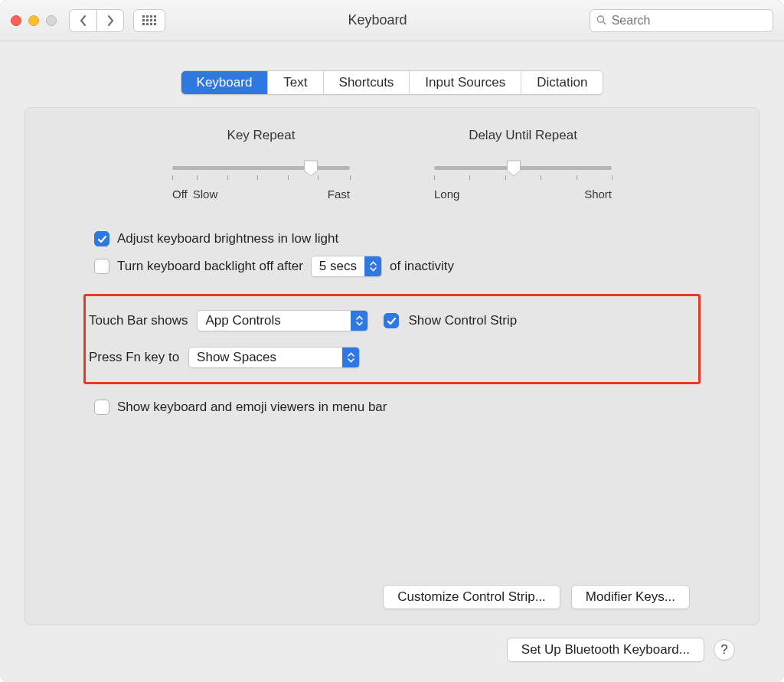 Image resolution: width=784 pixels, height=682 pixels. Describe the element at coordinates (462, 321) in the screenshot. I see `show-control-strip-label: Show Control Strip` at that location.